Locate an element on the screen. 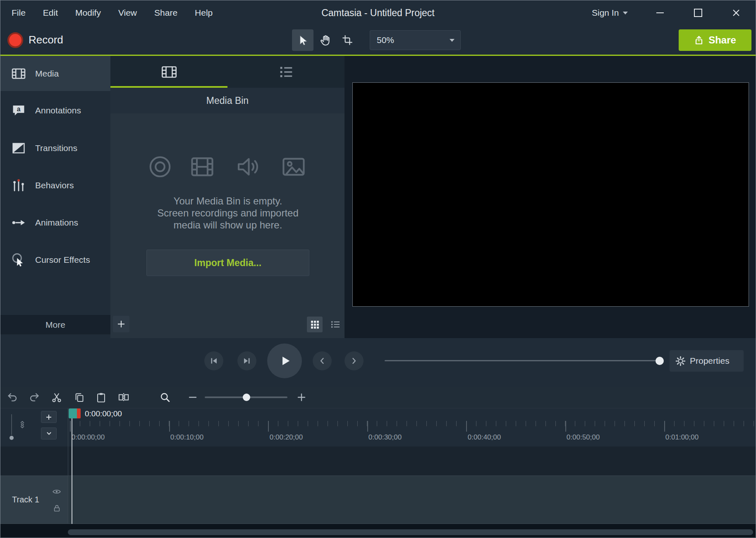 The height and width of the screenshot is (538, 756). properties-button: Properties is located at coordinates (706, 361).